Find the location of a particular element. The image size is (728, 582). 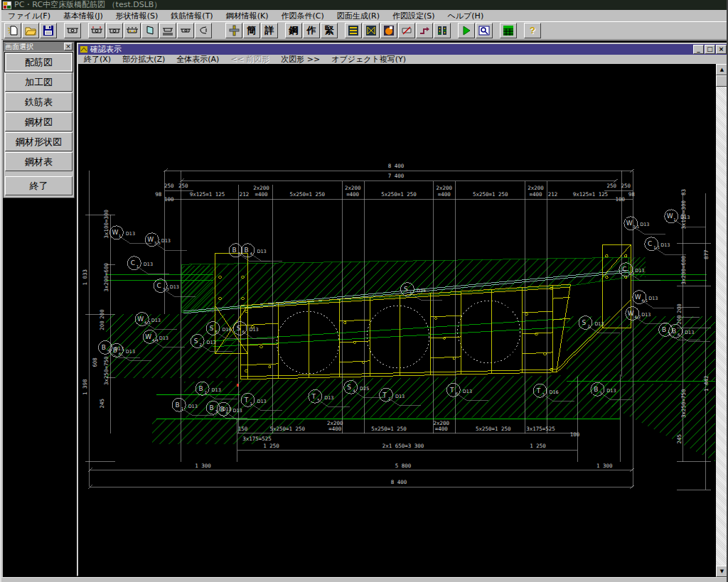

run-button is located at coordinates (466, 31).